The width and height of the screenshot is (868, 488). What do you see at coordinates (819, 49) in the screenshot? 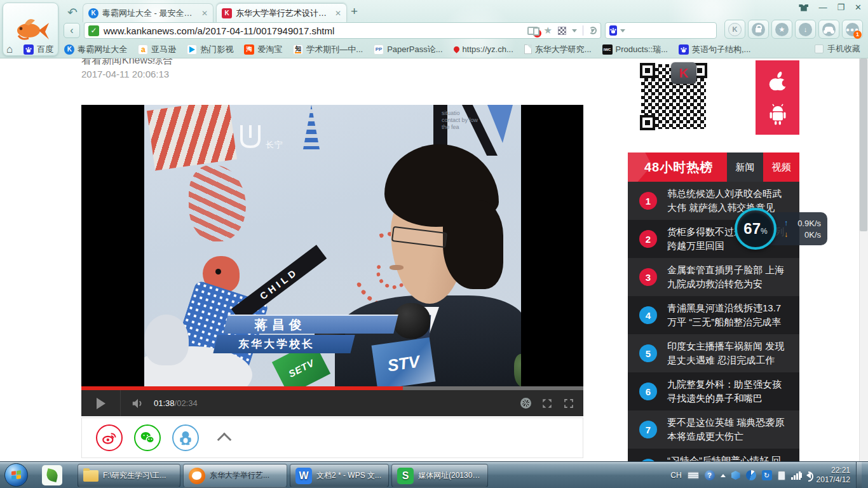
I see `mobile-fav-icon` at bounding box center [819, 49].